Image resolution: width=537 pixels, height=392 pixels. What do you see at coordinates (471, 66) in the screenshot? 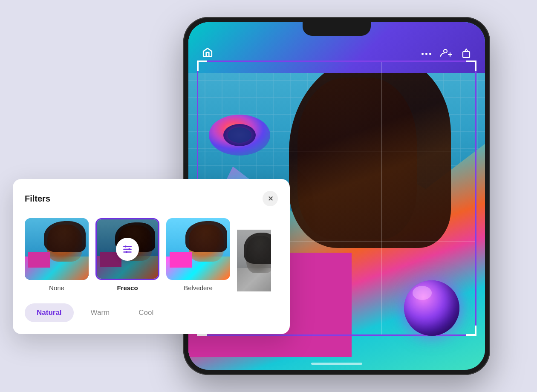
I see `crop-corner-tr` at bounding box center [471, 66].